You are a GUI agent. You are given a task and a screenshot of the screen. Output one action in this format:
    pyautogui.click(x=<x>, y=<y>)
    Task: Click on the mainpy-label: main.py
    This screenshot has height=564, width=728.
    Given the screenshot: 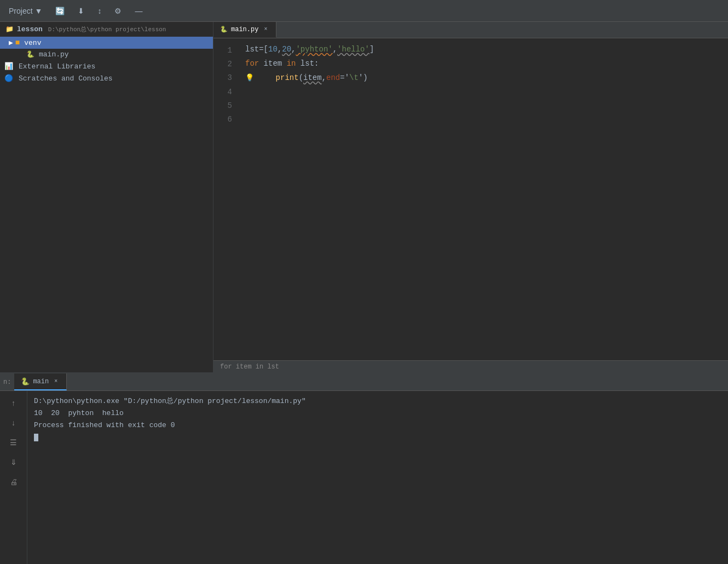 What is the action you would take?
    pyautogui.click(x=54, y=55)
    